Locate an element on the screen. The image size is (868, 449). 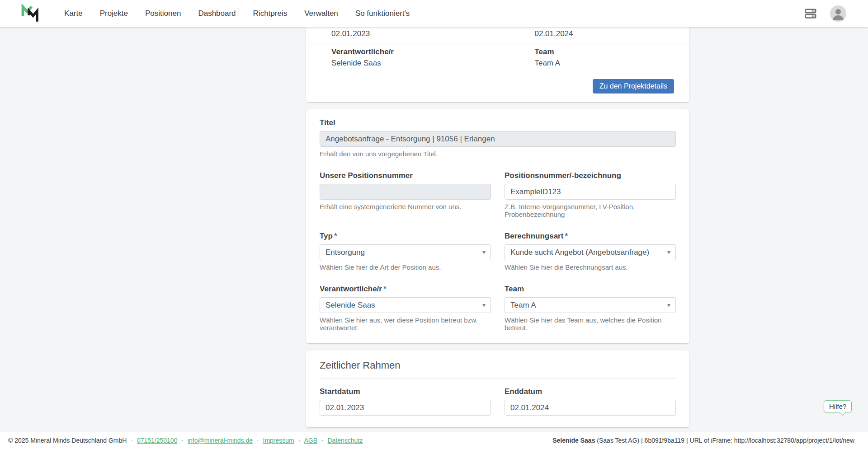
copyright-text: © 2025 Mineral Minds Deutschland GmbH is located at coordinates (67, 440).